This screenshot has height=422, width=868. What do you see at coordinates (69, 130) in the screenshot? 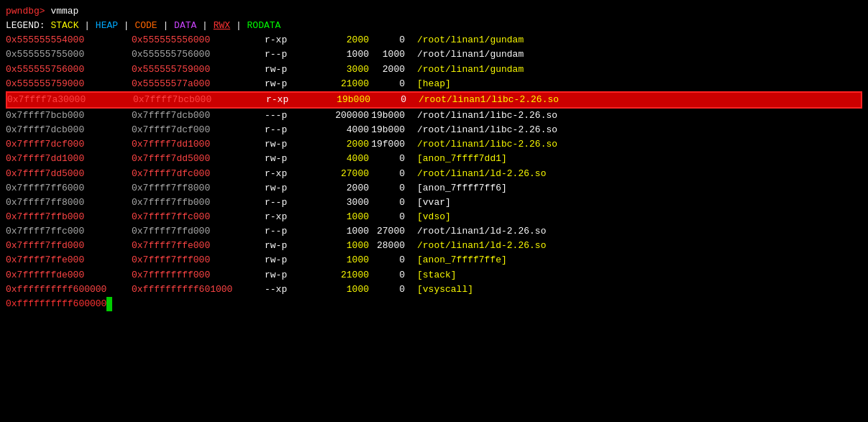
I see `addr1: 0x7ffff7dcb000` at bounding box center [69, 130].